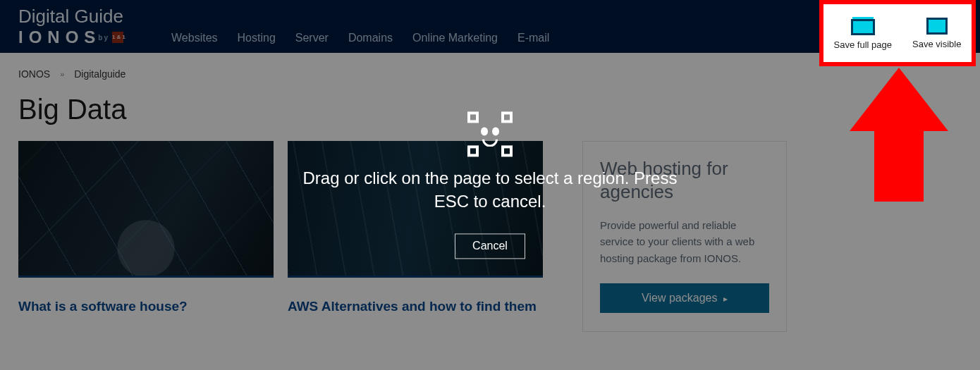 This screenshot has width=980, height=370. I want to click on arrow-body, so click(899, 166).